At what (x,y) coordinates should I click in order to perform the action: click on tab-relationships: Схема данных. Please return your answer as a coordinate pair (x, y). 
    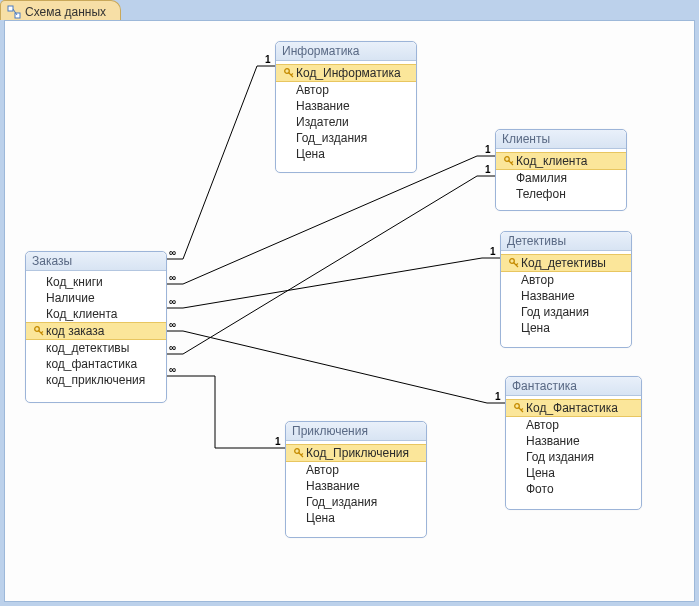
    Looking at the image, I should click on (60, 10).